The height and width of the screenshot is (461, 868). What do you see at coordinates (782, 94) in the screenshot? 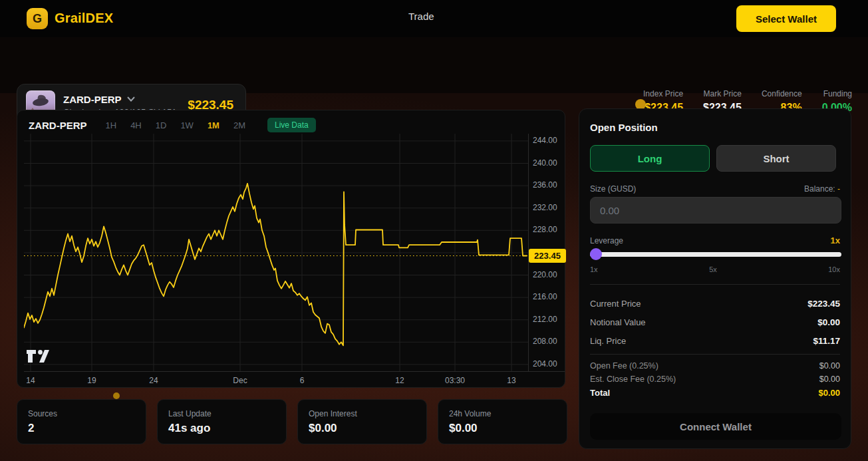
I see `stat-label: Confidence` at bounding box center [782, 94].